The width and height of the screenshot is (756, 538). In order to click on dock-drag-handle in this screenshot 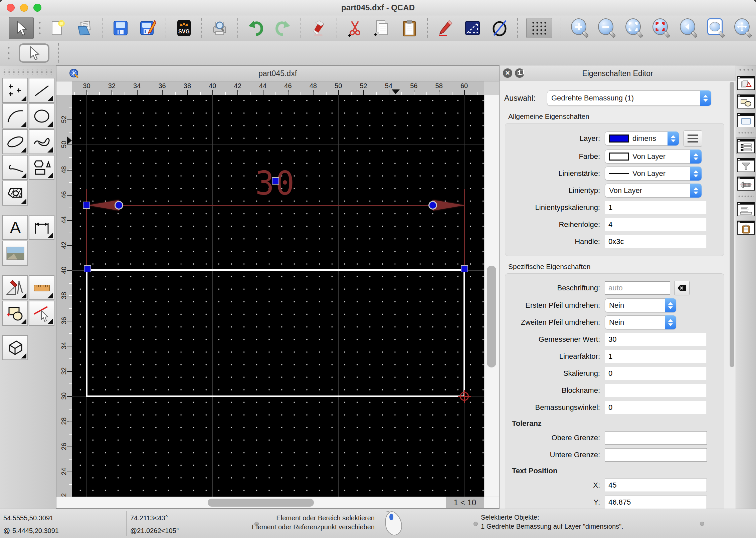, I will do `click(746, 70)`.